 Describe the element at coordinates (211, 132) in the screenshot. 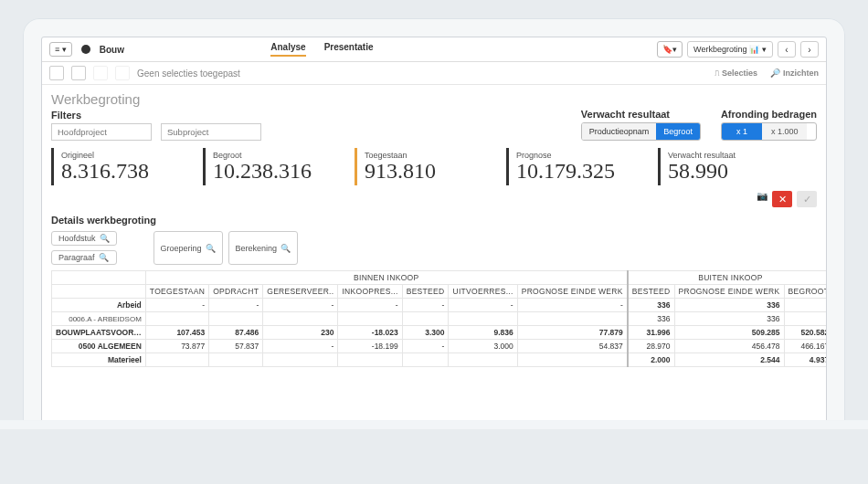

I see `filter-subproject: Subproject` at that location.